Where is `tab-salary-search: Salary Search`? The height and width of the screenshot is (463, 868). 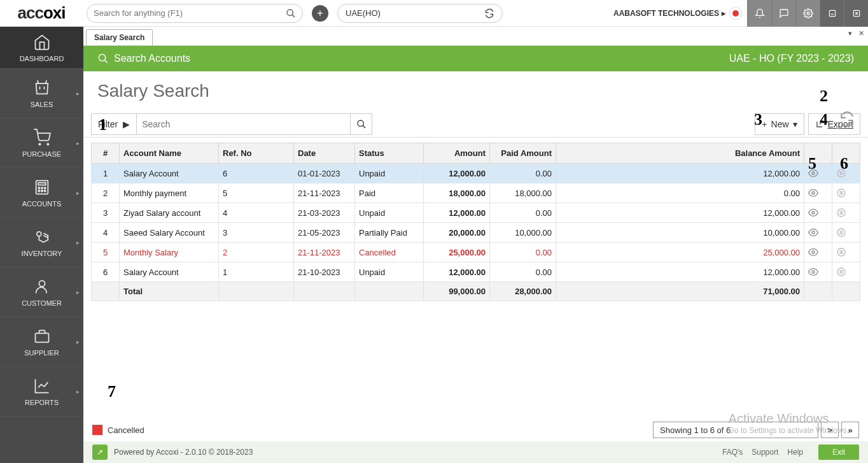
tab-salary-search: Salary Search is located at coordinates (120, 37).